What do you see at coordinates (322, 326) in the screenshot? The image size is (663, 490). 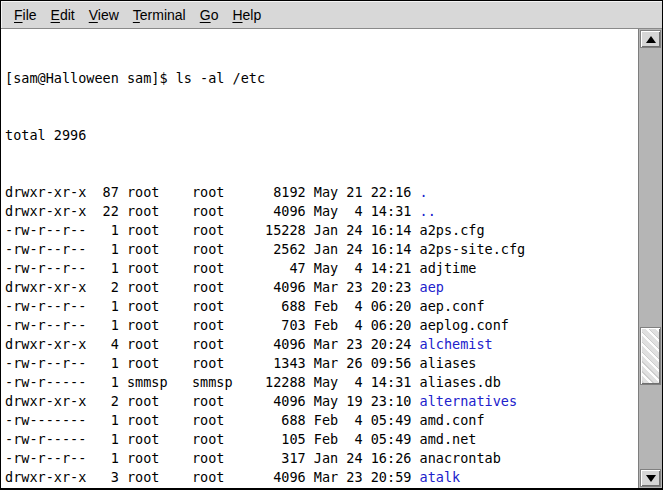 I see `terminal-row: -rw-r--r-- 1 root root 703 Feb 4 06:20 a…` at bounding box center [322, 326].